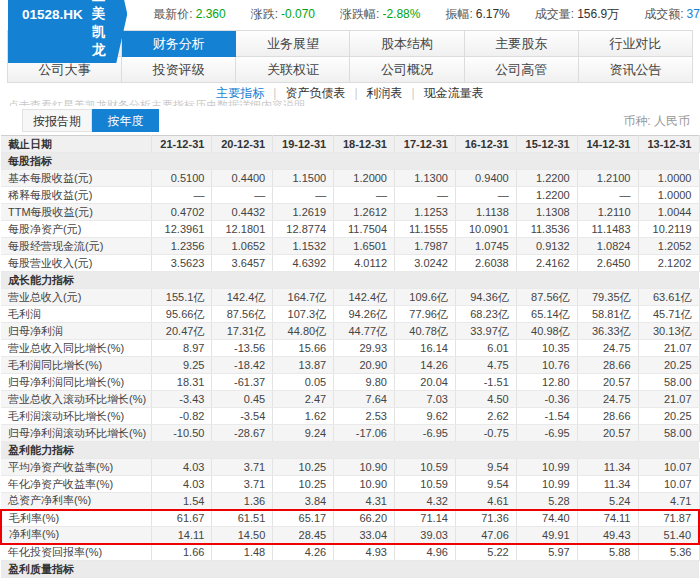 The image size is (700, 588). What do you see at coordinates (293, 70) in the screenshot?
I see `nav-tab-关联权证: 关联权证` at bounding box center [293, 70].